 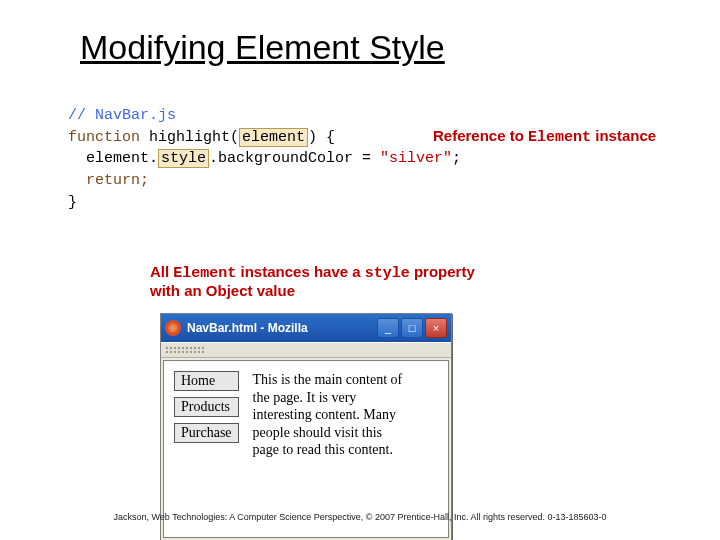 I want to click on titlebar: NavBar.html - Mozilla _ □ ×, so click(x=306, y=328).